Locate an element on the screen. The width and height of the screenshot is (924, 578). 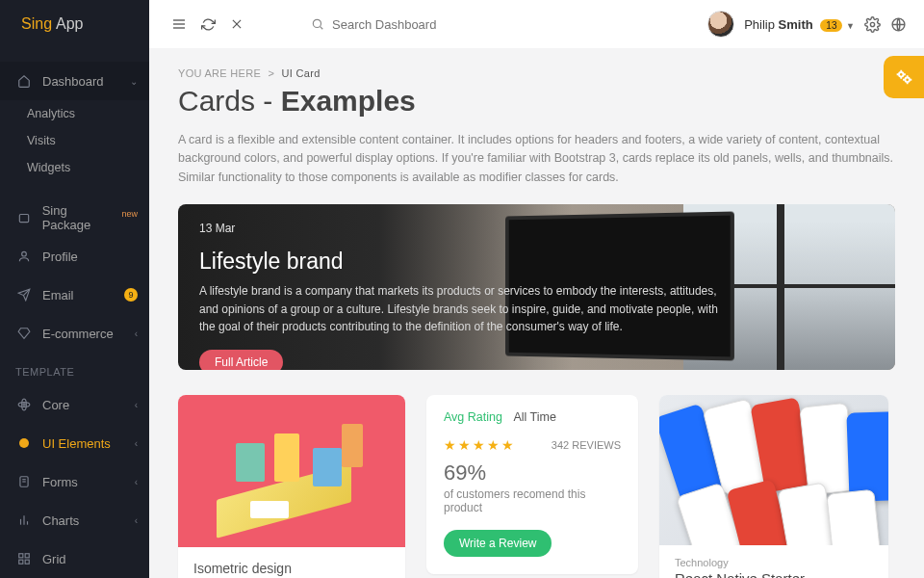
sidebar-item-ui-elements: UI Elements ‹ is located at coordinates (75, 443).